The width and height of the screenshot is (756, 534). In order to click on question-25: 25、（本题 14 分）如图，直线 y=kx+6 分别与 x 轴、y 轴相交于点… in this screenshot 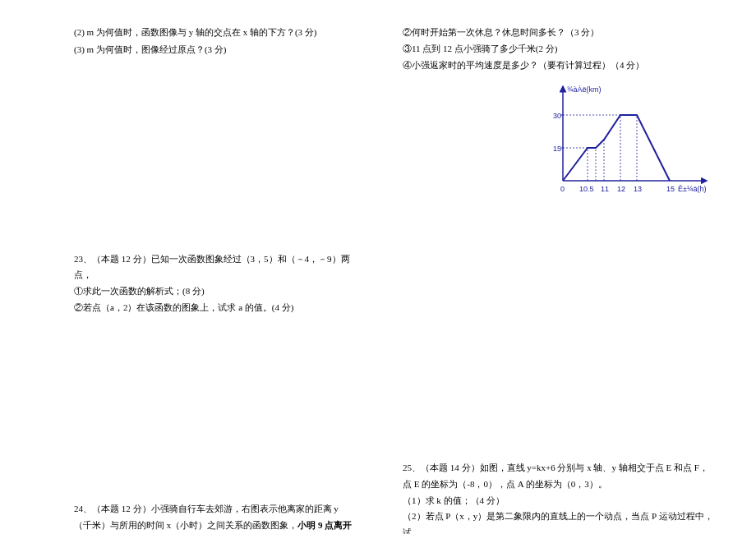, I will do `click(559, 497)`.